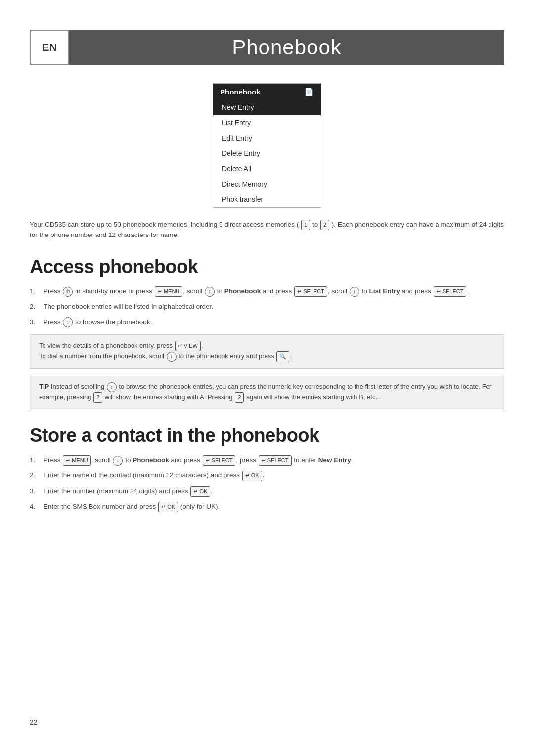 The image size is (534, 756). I want to click on access-step-1: Press ✆ in stand-by mode or press ↵ MENU…, so click(267, 292).